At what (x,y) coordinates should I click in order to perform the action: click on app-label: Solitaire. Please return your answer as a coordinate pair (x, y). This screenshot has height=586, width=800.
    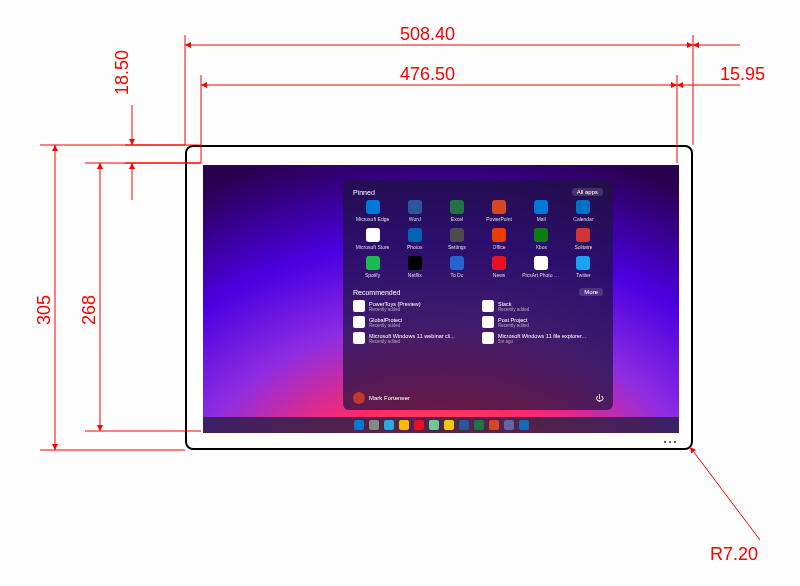
    Looking at the image, I should click on (583, 247).